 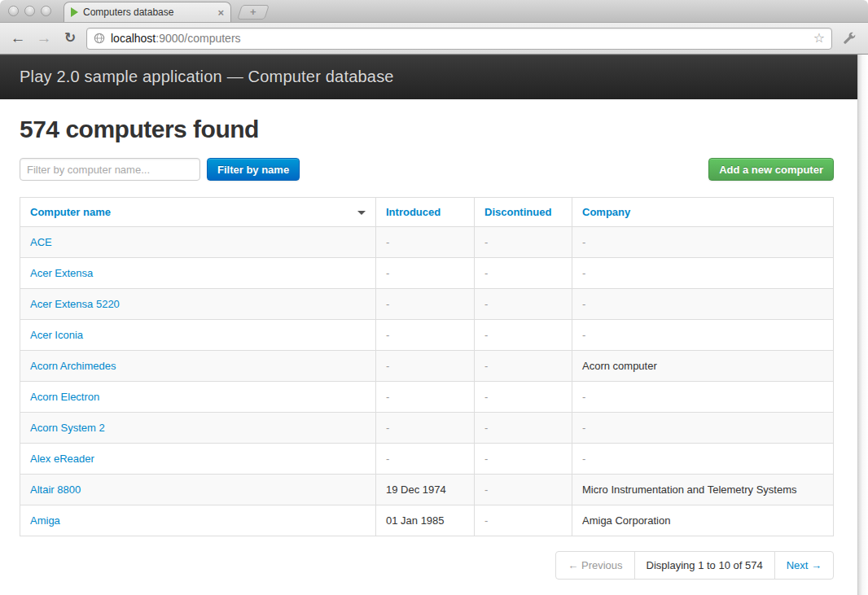 What do you see at coordinates (46, 11) in the screenshot?
I see `zoom-window-button` at bounding box center [46, 11].